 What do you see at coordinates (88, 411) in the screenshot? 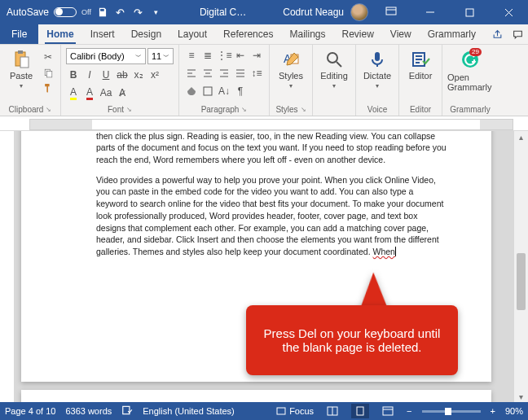
I see `word-count: 6363 words` at bounding box center [88, 411].